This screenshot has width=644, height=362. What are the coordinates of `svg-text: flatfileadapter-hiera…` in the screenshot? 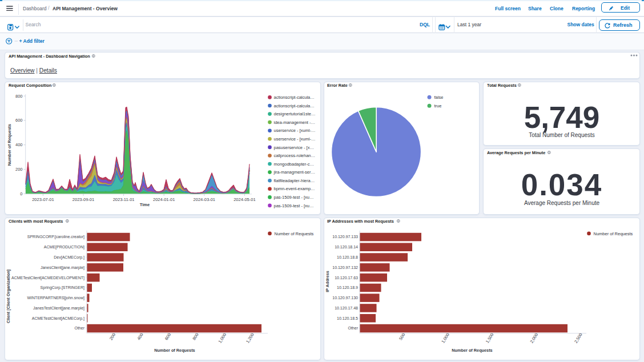 It's located at (295, 180).